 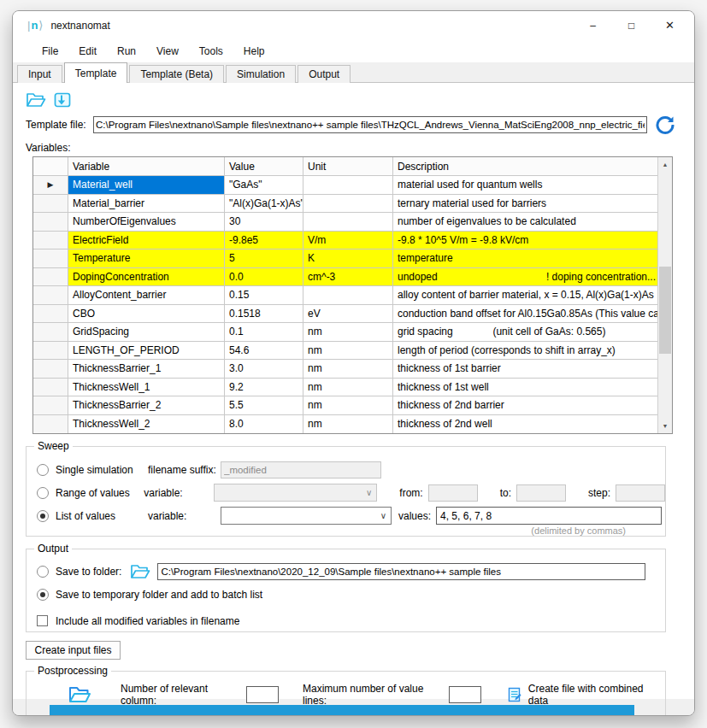 What do you see at coordinates (345, 185) in the screenshot?
I see `table-row: ▶Material_well"GaAs"material used for qu…` at bounding box center [345, 185].